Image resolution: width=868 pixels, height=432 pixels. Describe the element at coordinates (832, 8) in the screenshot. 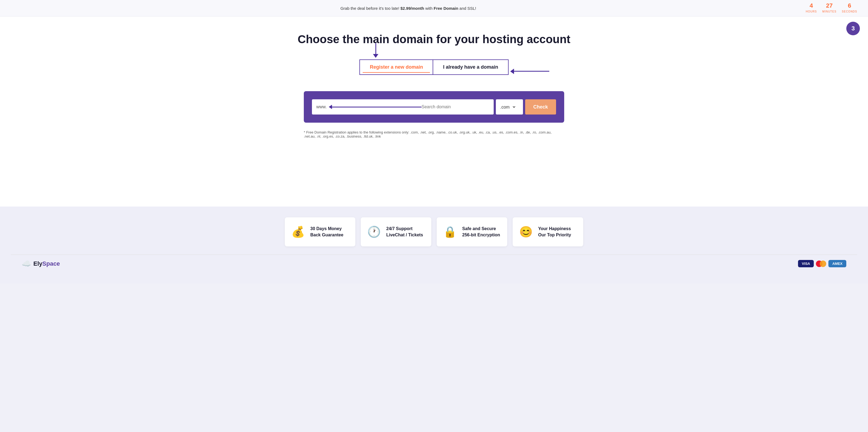

I see `countdown: 4 HOURS 27 MINUTES 6 SECONDS` at that location.